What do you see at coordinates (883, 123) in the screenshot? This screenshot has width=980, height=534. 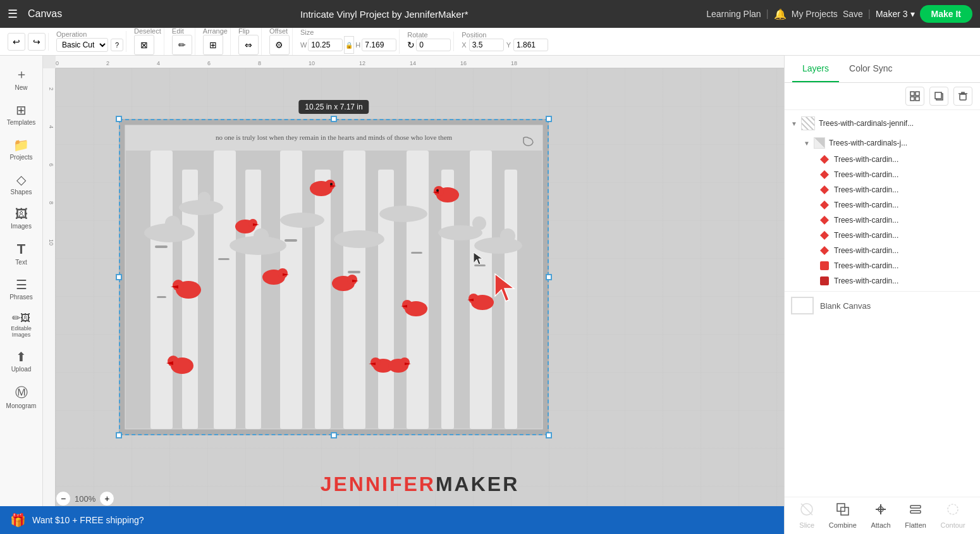 I see `layer-group-header: ▼ Trees-with-cardinals-jennif...` at bounding box center [883, 123].